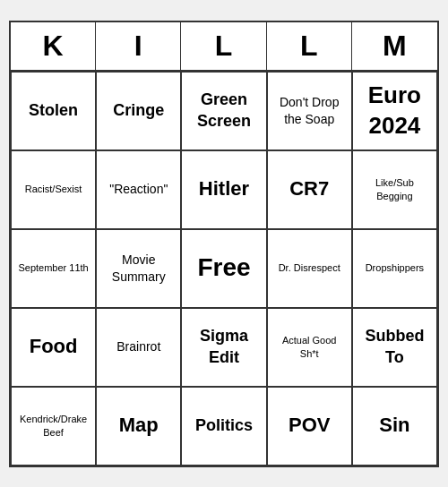  What do you see at coordinates (224, 47) in the screenshot?
I see `bingo-header: K I L L M` at bounding box center [224, 47].